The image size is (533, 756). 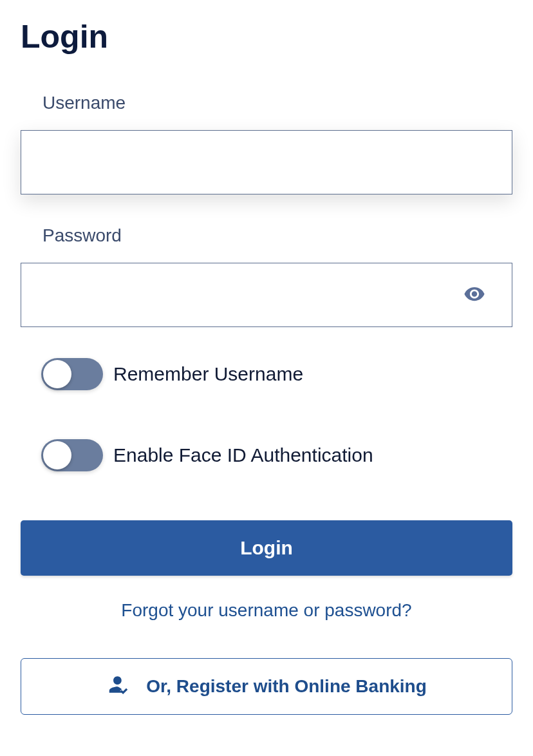 What do you see at coordinates (266, 455) in the screenshot?
I see `faceid-row: Enable Face ID Authentication` at bounding box center [266, 455].